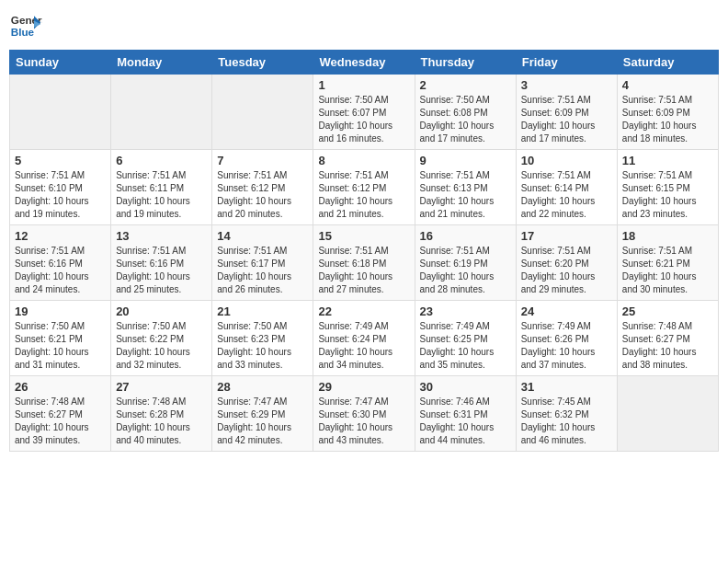 The image size is (728, 563). I want to click on day-info: Sunrise: 7:51 AM Sunset: 6:13 PM Dayligh…, so click(465, 195).